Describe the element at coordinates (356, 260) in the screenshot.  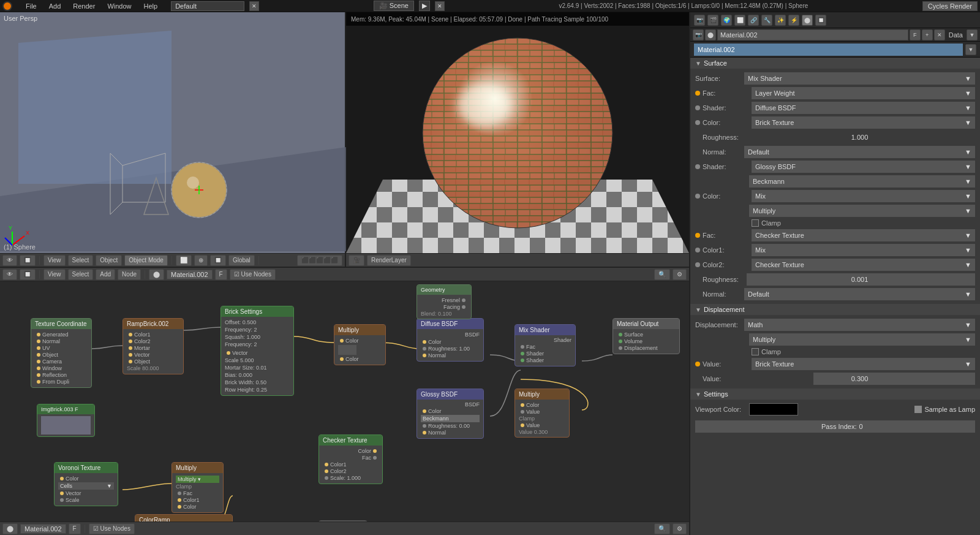
I see `render-view-btn: 🎥` at that location.